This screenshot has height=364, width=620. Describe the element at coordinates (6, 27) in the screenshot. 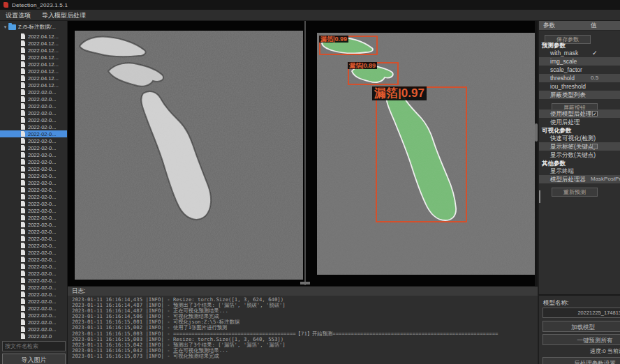

I see `chevron-down-icon: ▾` at that location.